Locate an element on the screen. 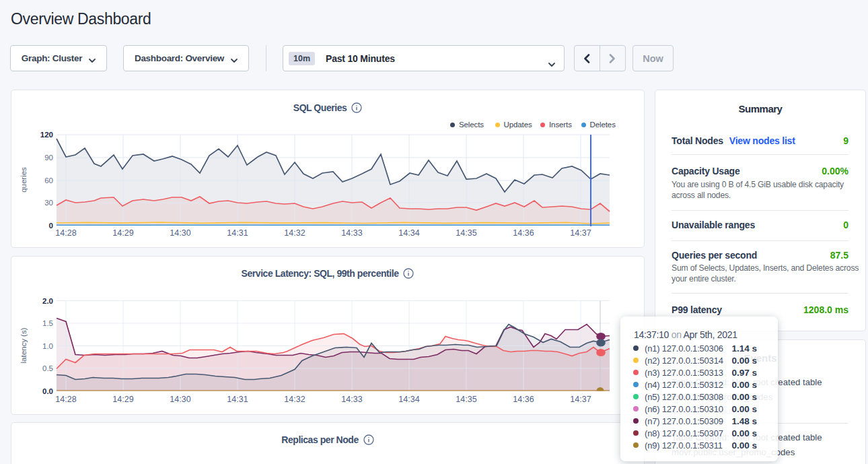 This screenshot has height=464, width=868. svg-text: 0.5 is located at coordinates (48, 368).